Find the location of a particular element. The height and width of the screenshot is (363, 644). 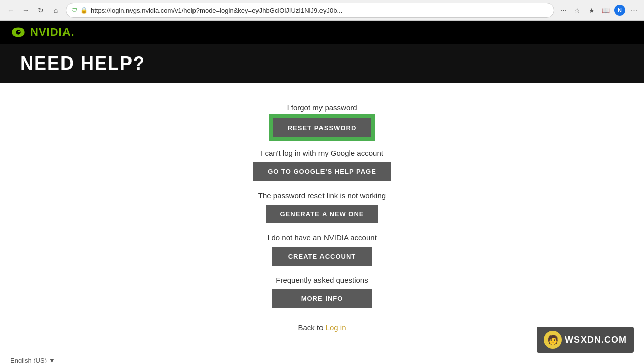

create-account-button: CREATE ACCOUNT is located at coordinates (322, 256).